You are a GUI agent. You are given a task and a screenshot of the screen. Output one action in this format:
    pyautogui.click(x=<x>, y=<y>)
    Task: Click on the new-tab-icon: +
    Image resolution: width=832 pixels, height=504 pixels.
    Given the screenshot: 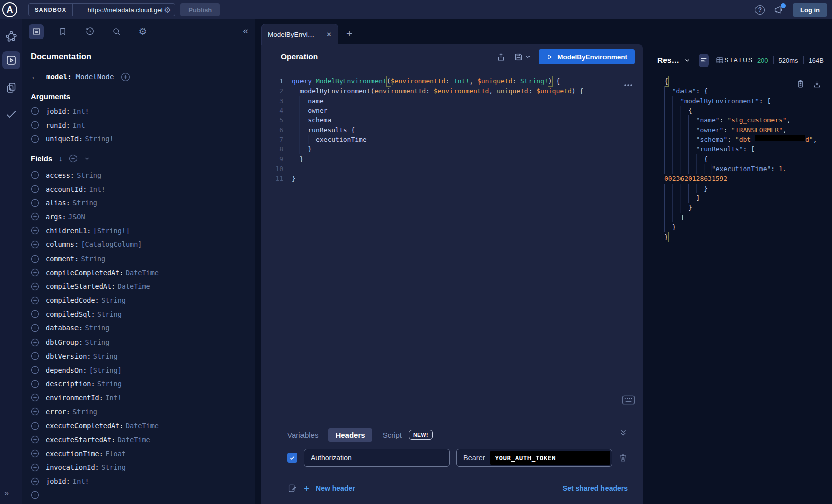 What is the action you would take?
    pyautogui.click(x=349, y=33)
    